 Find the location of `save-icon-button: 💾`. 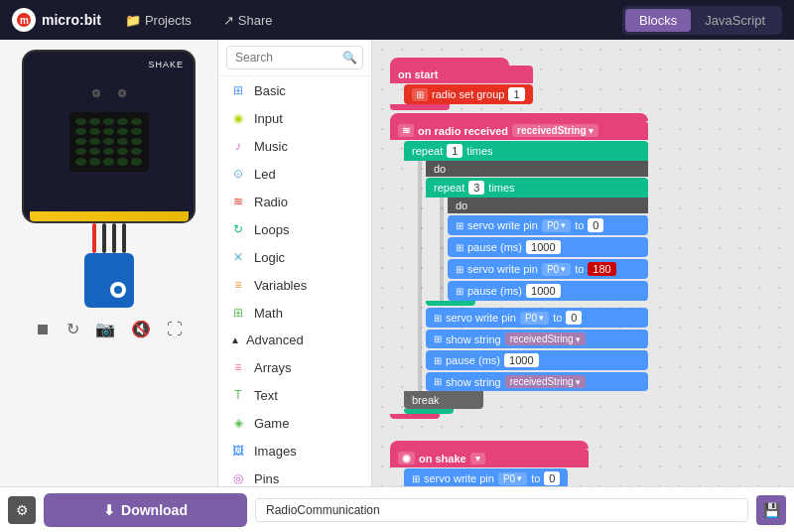

save-icon-button: 💾 is located at coordinates (771, 510).